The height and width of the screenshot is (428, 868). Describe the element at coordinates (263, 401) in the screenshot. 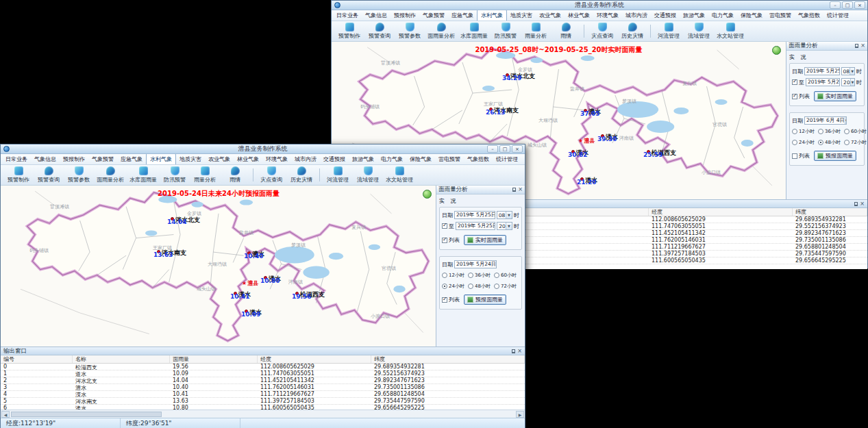

I see `table-row: 5涔水南支 13.63111.397257184503 29.735447597…` at that location.